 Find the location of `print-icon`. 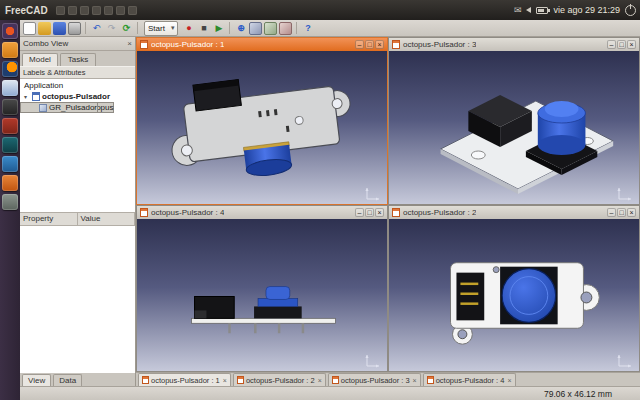

print-icon is located at coordinates (74, 28).